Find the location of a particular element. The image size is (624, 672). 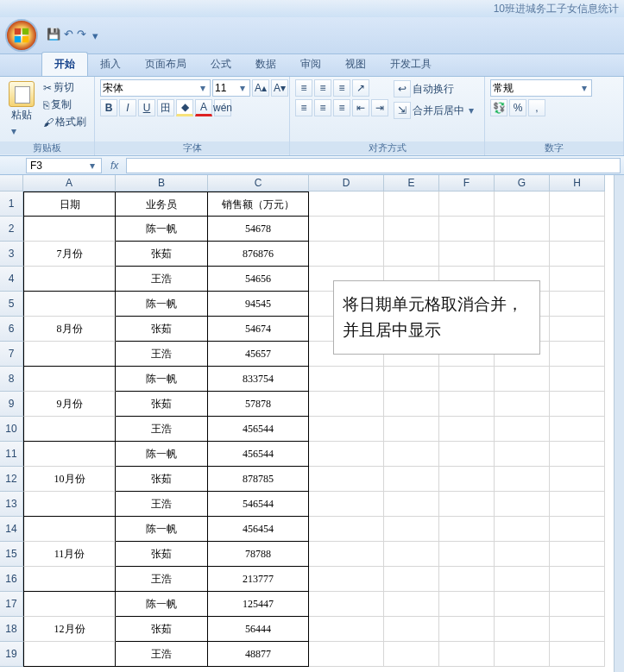

align-top-button: ≡ is located at coordinates (304, 88).